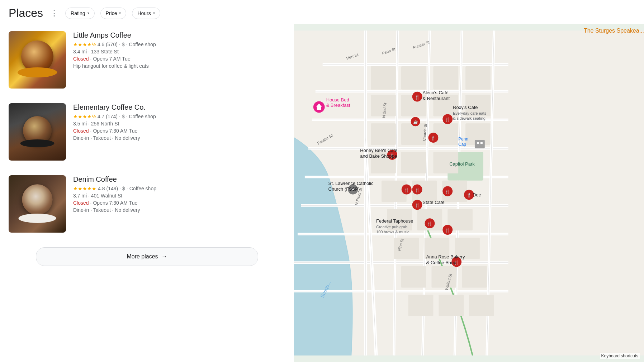 The image size is (644, 362). Describe the element at coordinates (113, 13) in the screenshot. I see `filter-price-button: Price ▾` at that location.